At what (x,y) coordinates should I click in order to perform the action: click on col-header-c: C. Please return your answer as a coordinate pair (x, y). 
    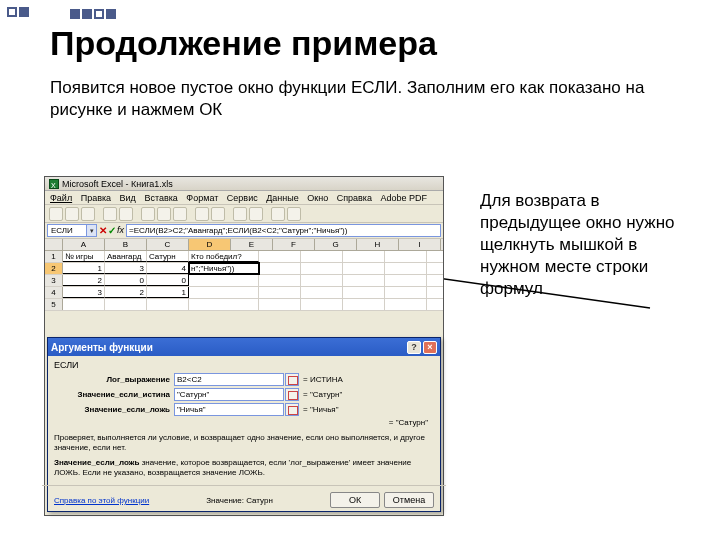
    Looking at the image, I should click on (168, 244).